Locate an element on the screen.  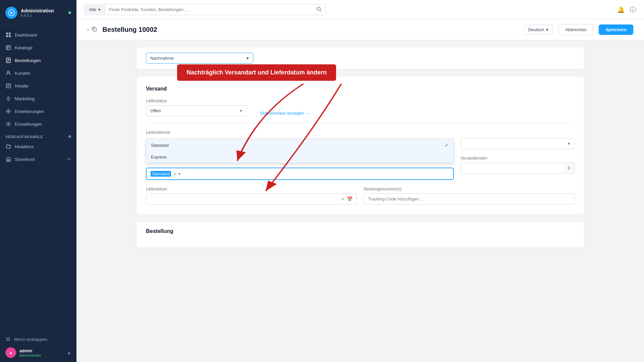
versandkosten-value: 0.00 is located at coordinates (513, 168).